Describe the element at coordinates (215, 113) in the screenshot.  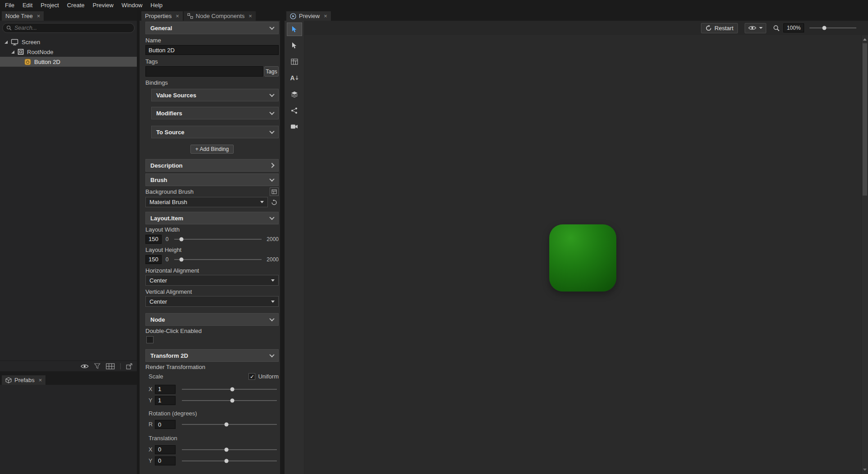
I see `section-modifiers: Modifiers` at that location.